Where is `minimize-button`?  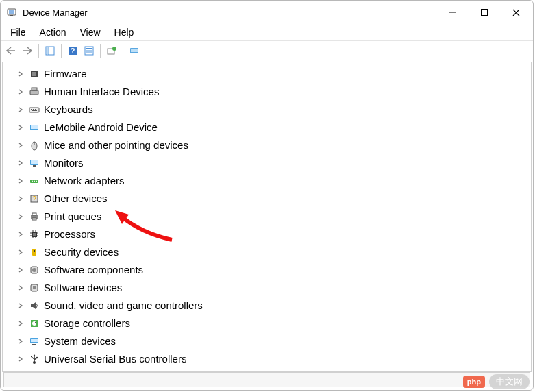 minimize-button is located at coordinates (453, 12).